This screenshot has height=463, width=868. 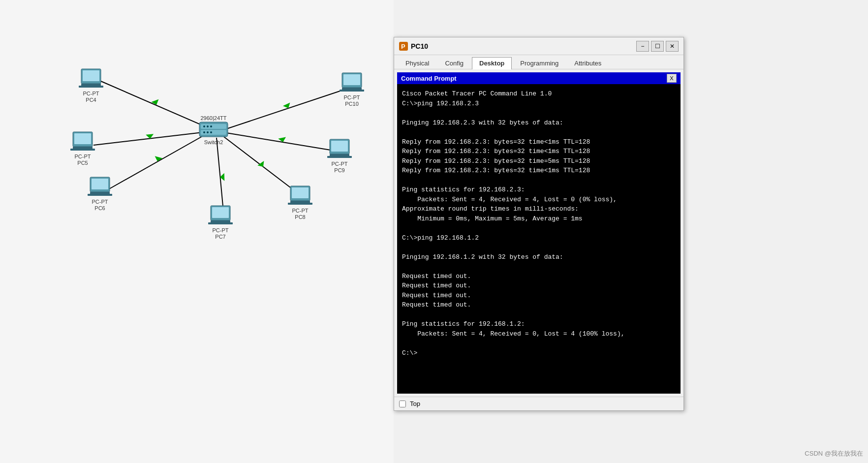 I want to click on window-title-area: P PC10, so click(x=413, y=46).